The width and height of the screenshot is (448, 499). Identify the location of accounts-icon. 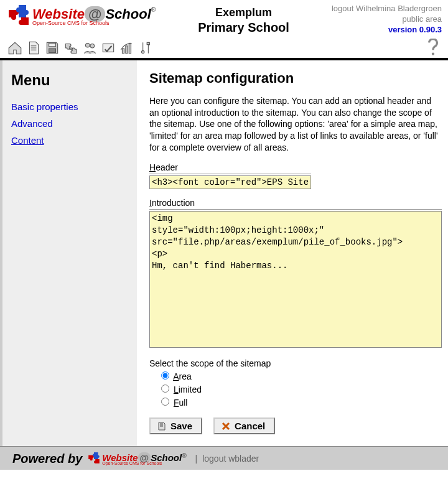
(90, 48).